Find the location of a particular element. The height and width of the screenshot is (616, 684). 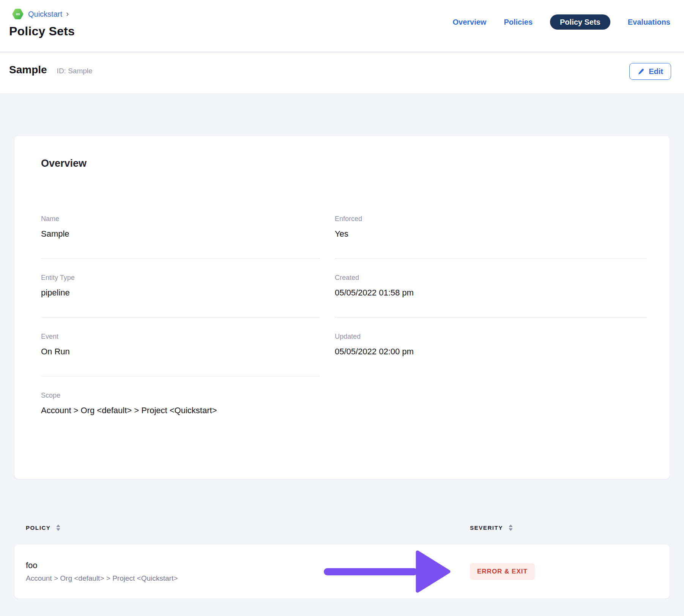

field-label: Enforced is located at coordinates (491, 219).